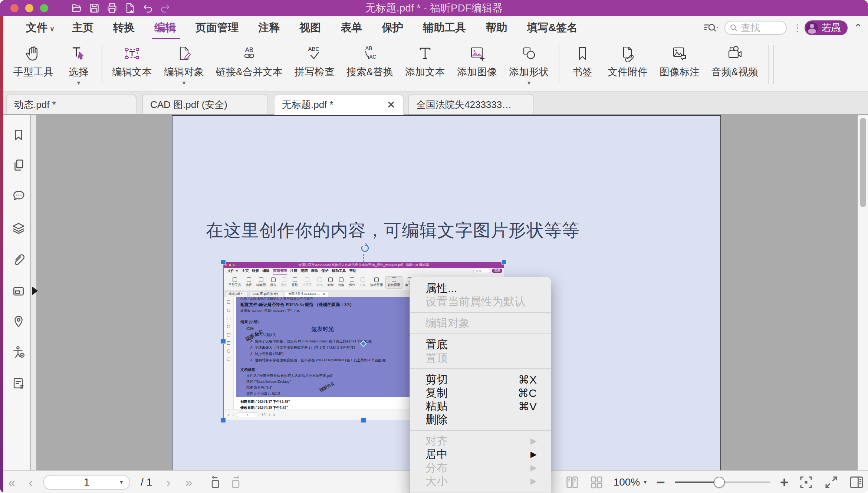  What do you see at coordinates (19, 259) in the screenshot?
I see `sidebar-attachments-icon` at bounding box center [19, 259].